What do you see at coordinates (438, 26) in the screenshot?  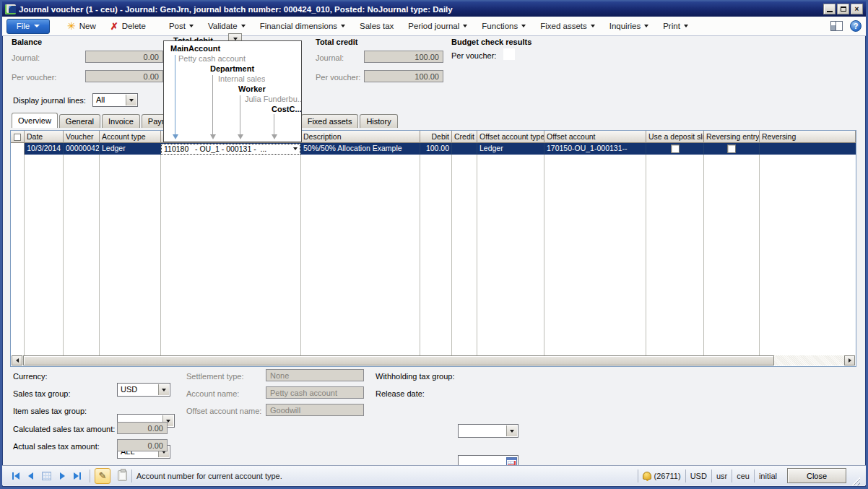 I see `menu-period-journal: Period journal` at bounding box center [438, 26].